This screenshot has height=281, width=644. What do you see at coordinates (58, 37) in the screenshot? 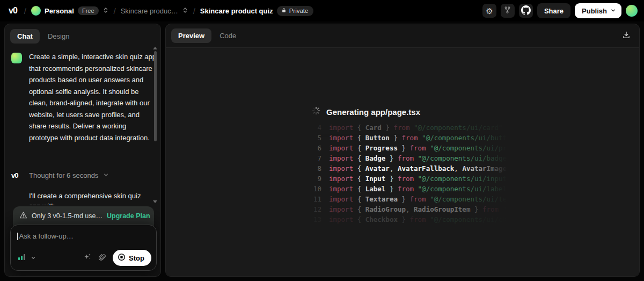
I see `tab-design: Design` at bounding box center [58, 37].